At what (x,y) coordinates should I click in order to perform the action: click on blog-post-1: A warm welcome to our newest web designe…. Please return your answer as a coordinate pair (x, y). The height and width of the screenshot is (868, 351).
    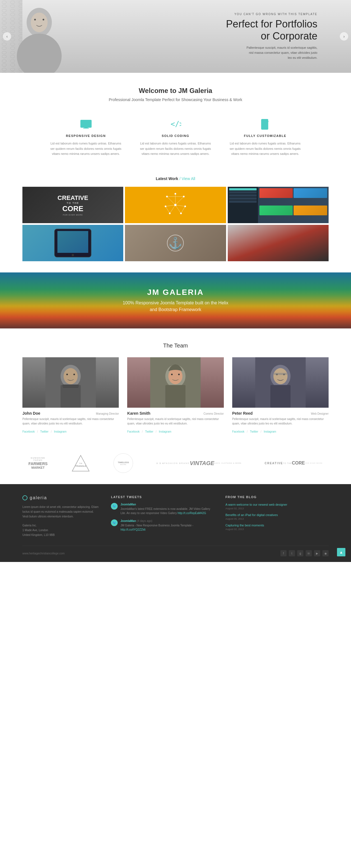
    Looking at the image, I should click on (277, 506).